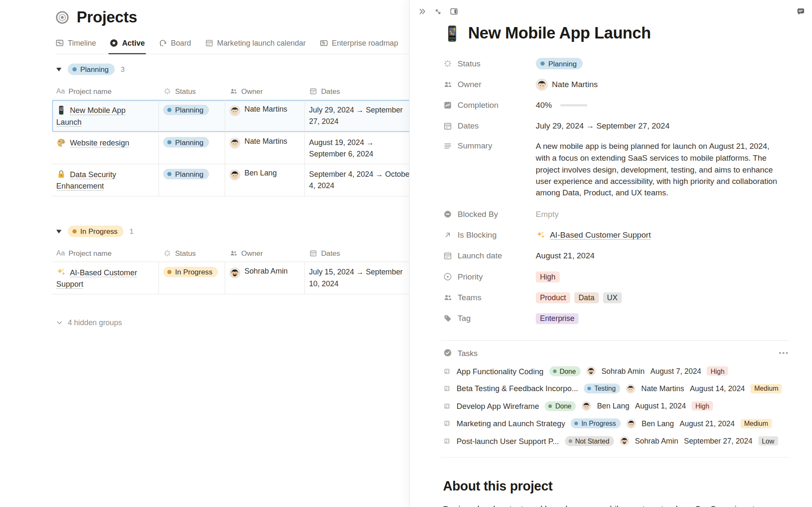 Image resolution: width=812 pixels, height=507 pixels. I want to click on group-planning-header: Planning 3, so click(250, 69).